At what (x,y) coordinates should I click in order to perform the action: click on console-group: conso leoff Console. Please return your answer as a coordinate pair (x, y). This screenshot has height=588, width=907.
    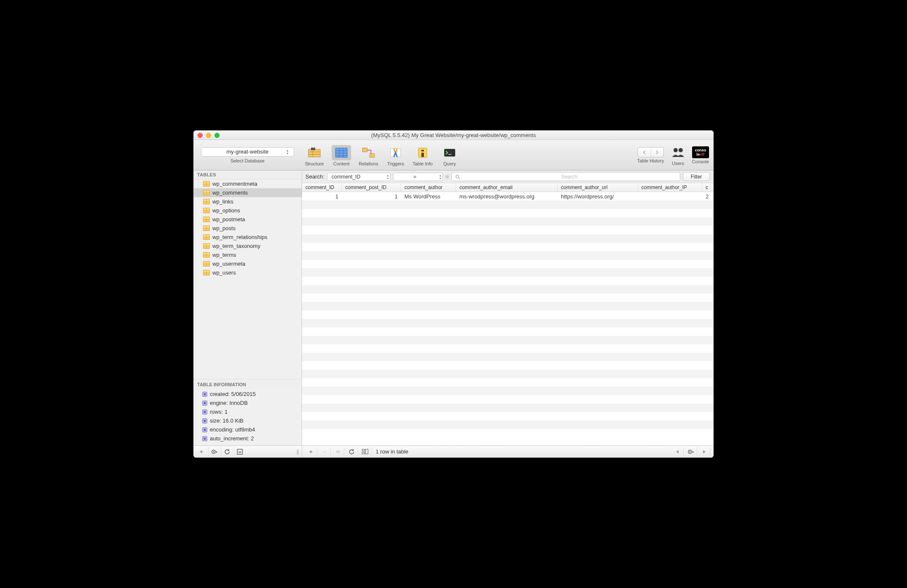
    Looking at the image, I should click on (701, 155).